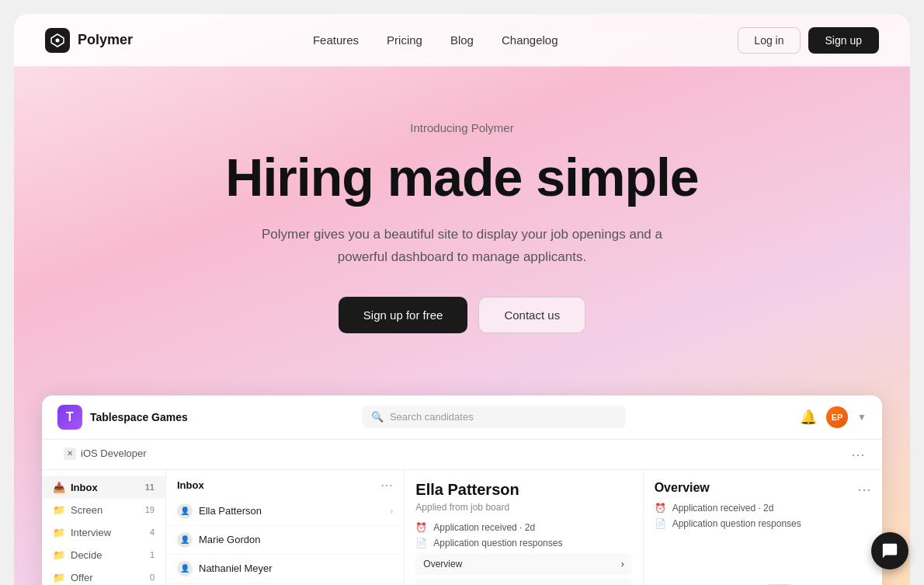  I want to click on candidates-header: Inbox ⋯, so click(285, 483).